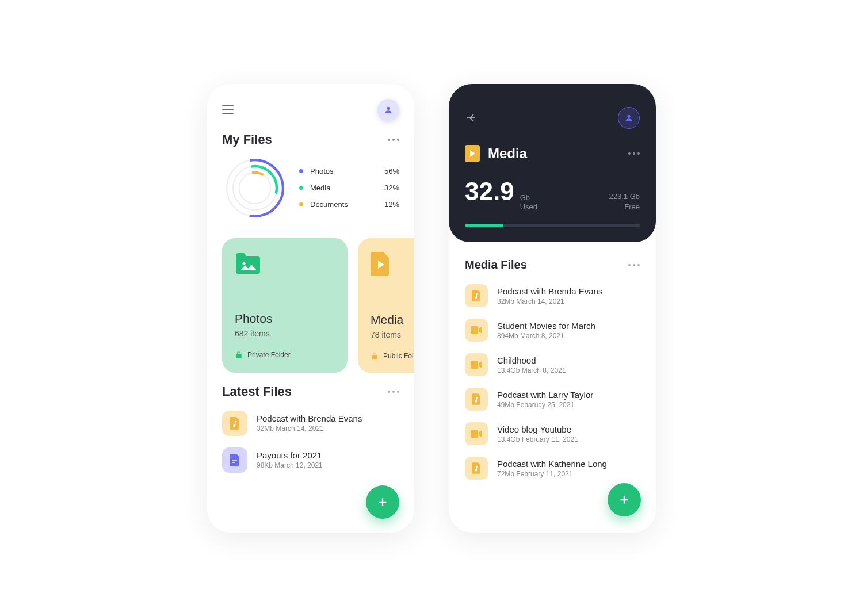 This screenshot has height=616, width=863. What do you see at coordinates (349, 205) in the screenshot?
I see `legend-item-documents: Documents 12%` at bounding box center [349, 205].